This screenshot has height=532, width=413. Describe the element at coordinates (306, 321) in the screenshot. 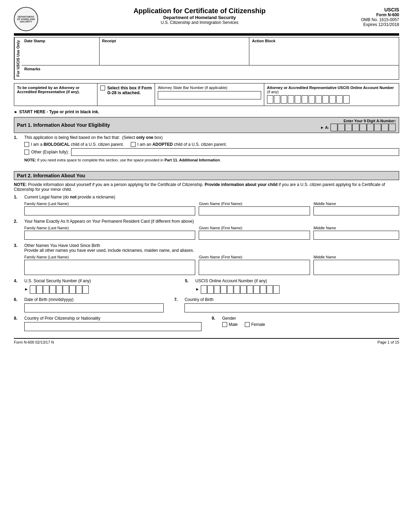

I see `q9-section: 9. Gender Male Female` at that location.